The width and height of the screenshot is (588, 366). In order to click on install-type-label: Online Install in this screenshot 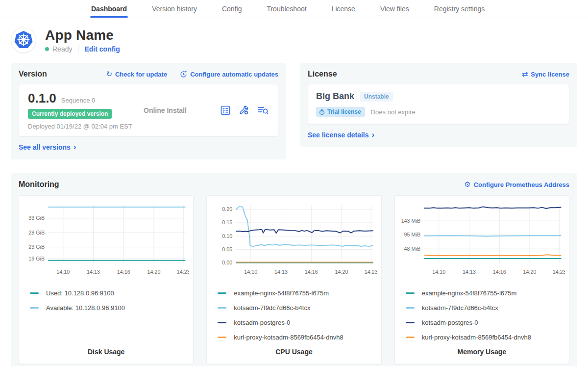, I will do `click(180, 110)`.